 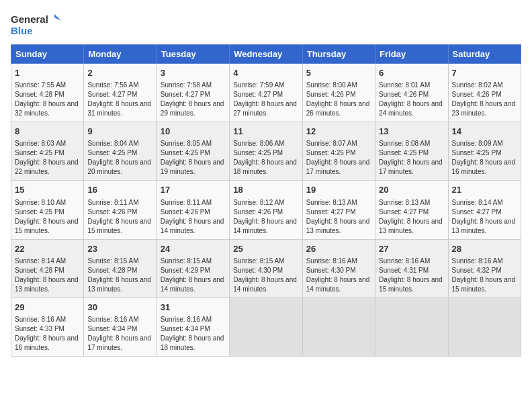 What do you see at coordinates (484, 269) in the screenshot?
I see `day-cell: 28Sunrise: 8:16 AMSunset: 4:32 PMDayligh…` at bounding box center [484, 269].